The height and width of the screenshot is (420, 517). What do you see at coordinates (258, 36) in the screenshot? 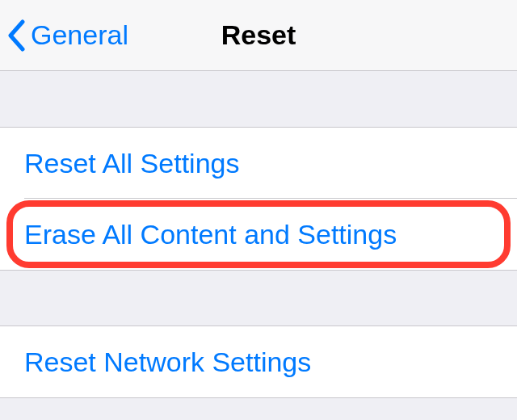
I see `page-title: Reset` at bounding box center [258, 36].